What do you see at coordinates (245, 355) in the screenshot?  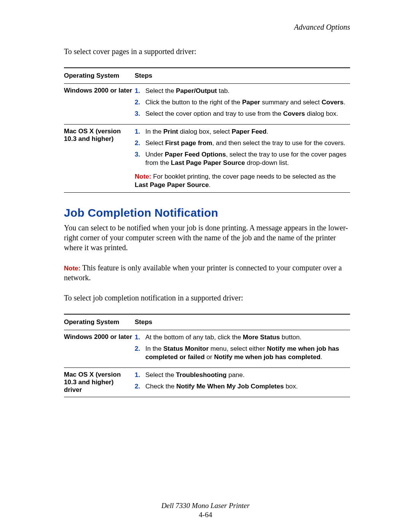 I see `step-item: In the Status Monitor menu, select eithe…` at bounding box center [245, 355].